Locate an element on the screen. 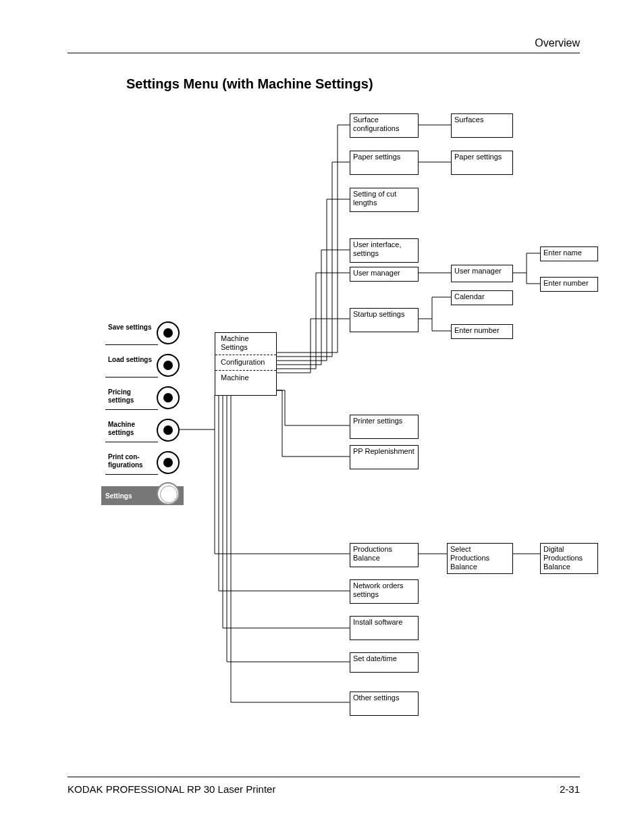 This screenshot has width=644, height=834. box-surface-config: Surface configurations is located at coordinates (384, 126).